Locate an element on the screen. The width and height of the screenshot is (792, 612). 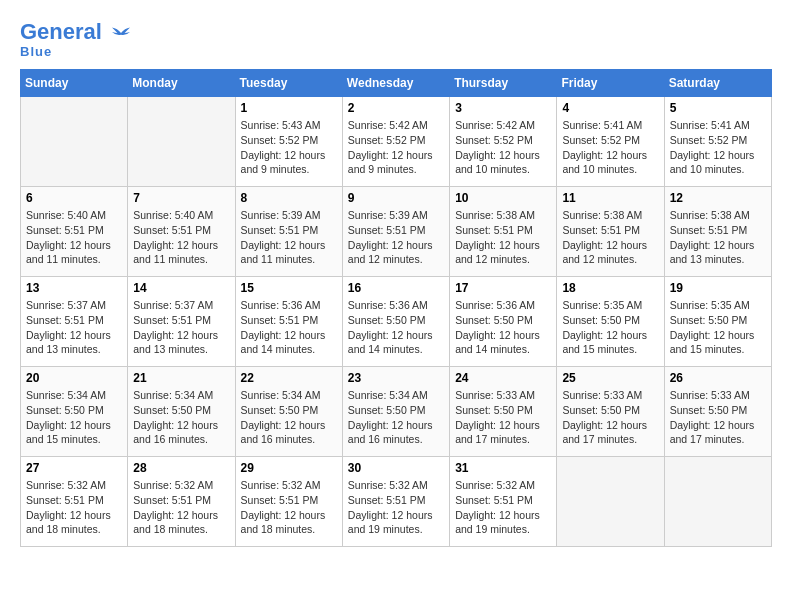
calendar-week-row: 6Sunrise: 5:40 AMSunset: 5:51 PMDaylight… is located at coordinates (396, 232).